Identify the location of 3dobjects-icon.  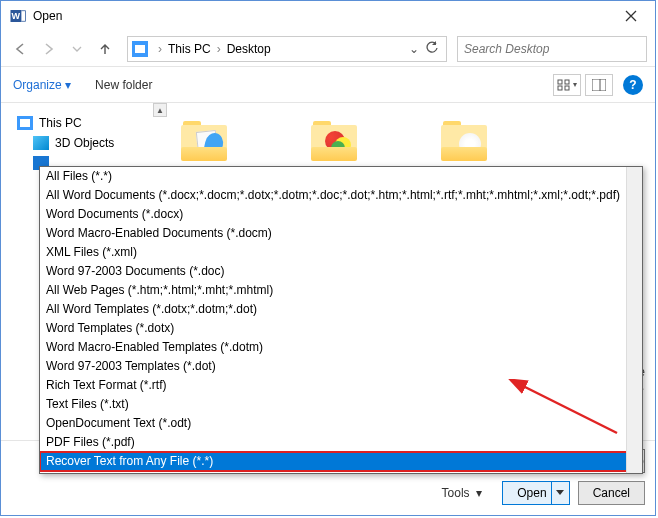
(41, 143).